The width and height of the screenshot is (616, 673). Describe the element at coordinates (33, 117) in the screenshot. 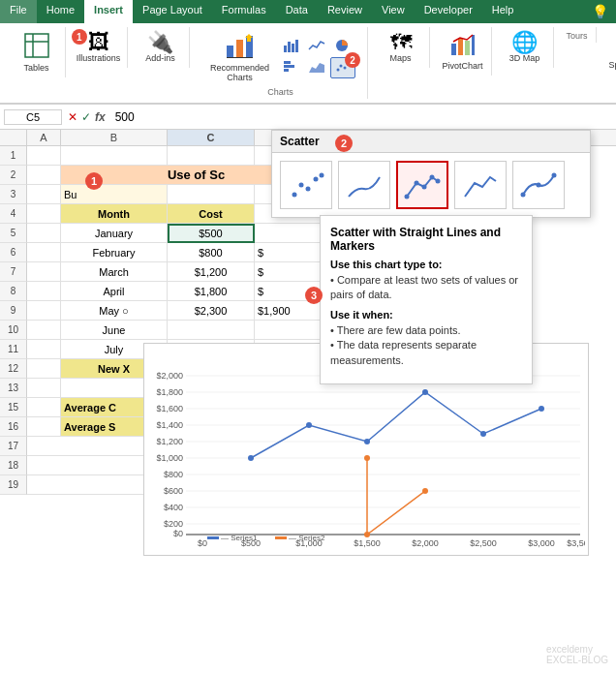

I see `cell-reference-box` at that location.